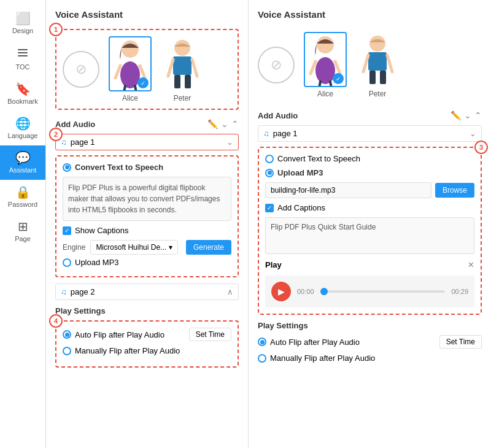 Image resolution: width=491 pixels, height=448 pixels. What do you see at coordinates (67, 351) in the screenshot?
I see `manually-flip-radio-left` at bounding box center [67, 351].